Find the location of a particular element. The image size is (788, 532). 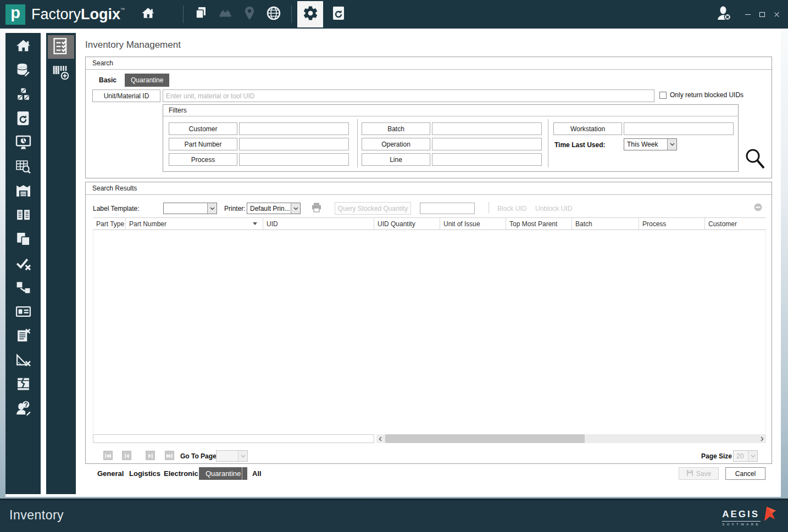

printer-dropdown: Default Prin... is located at coordinates (274, 209).